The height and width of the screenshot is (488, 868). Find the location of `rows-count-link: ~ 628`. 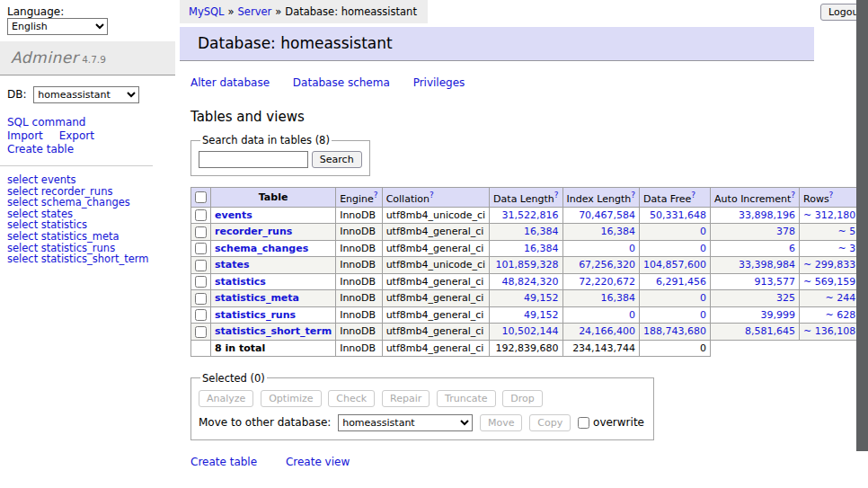

rows-count-link: ~ 628 is located at coordinates (840, 315).